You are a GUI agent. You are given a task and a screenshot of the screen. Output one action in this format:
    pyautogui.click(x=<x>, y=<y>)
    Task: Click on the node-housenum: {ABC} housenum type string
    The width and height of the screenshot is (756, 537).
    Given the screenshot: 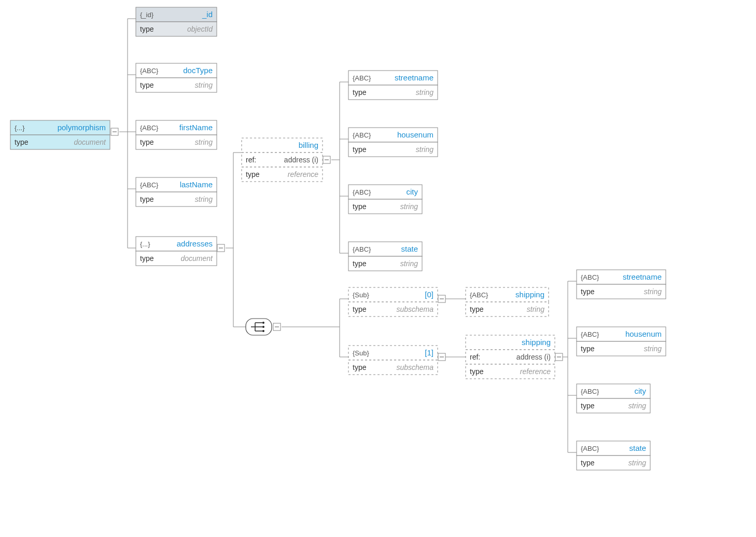 What is the action you would take?
    pyautogui.click(x=393, y=142)
    